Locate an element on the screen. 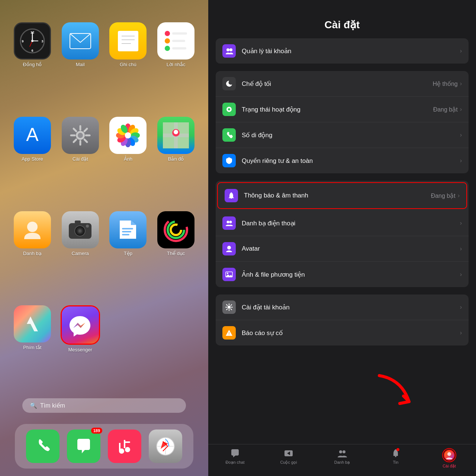  app-label-settings: Cài đặt is located at coordinates (80, 159).